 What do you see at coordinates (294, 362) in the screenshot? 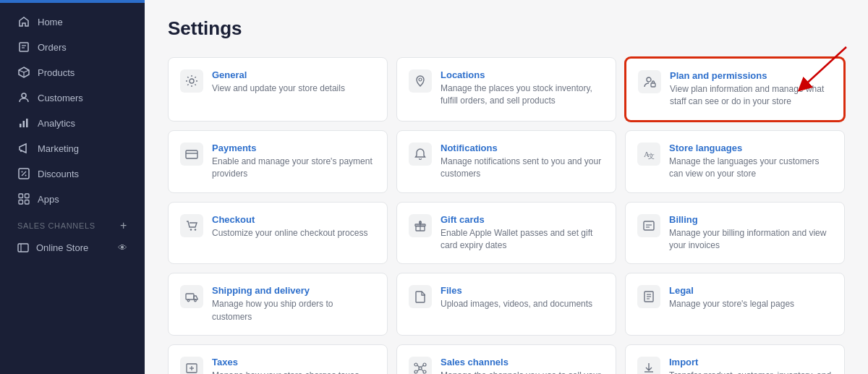
I see `card-title-taxes: Taxes` at bounding box center [294, 362].